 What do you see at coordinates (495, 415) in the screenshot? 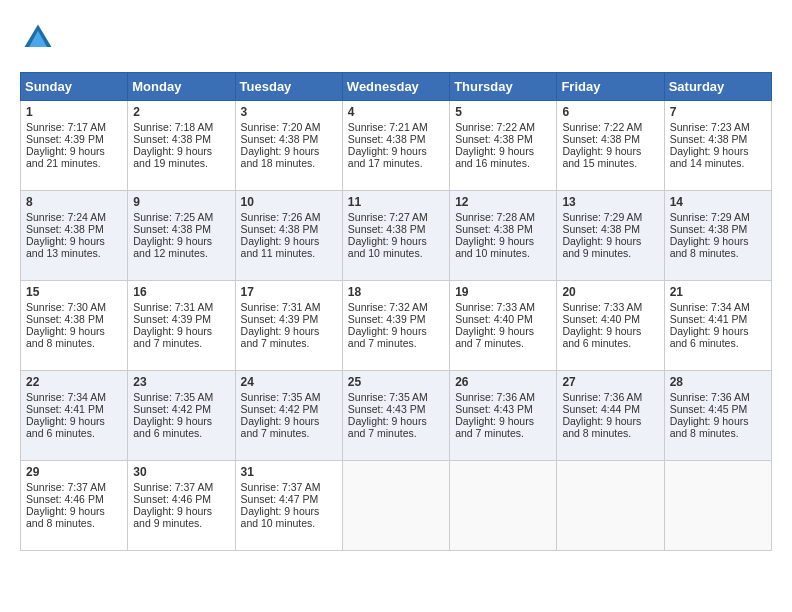
I see `day-info: Sunrise: 7:36 AMSunset: 4:43 PMDaylight:…` at bounding box center [495, 415].